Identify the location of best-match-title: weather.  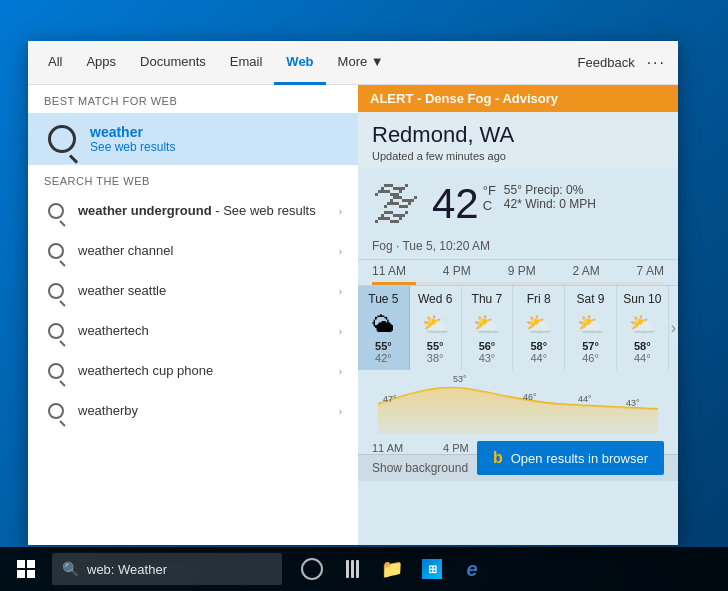
(132, 132).